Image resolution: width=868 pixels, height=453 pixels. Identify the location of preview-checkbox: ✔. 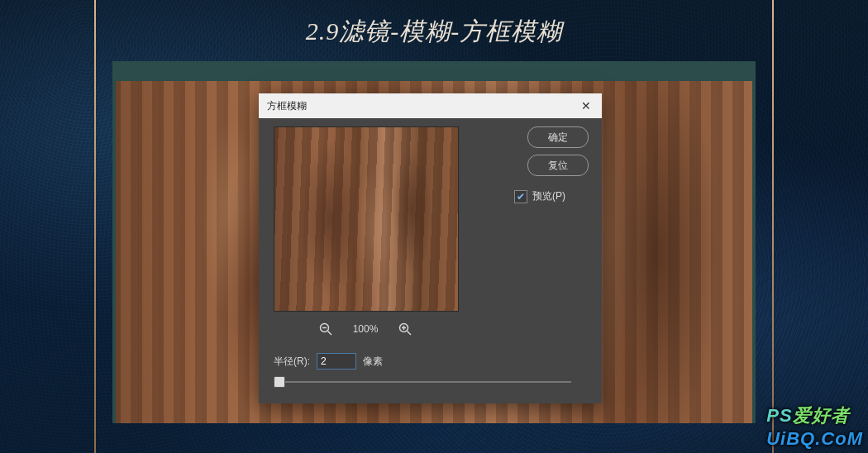
(521, 197).